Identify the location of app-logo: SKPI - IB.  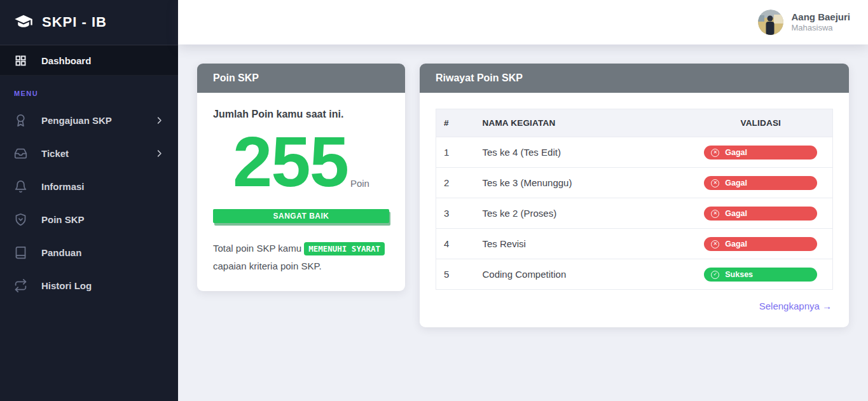
(89, 23).